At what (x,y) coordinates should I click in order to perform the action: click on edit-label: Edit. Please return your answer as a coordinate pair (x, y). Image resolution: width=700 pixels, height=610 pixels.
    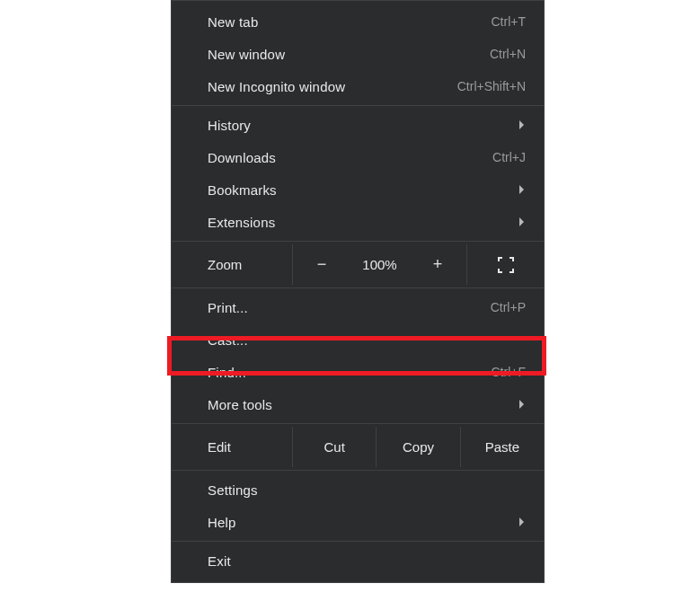
    Looking at the image, I should click on (232, 447).